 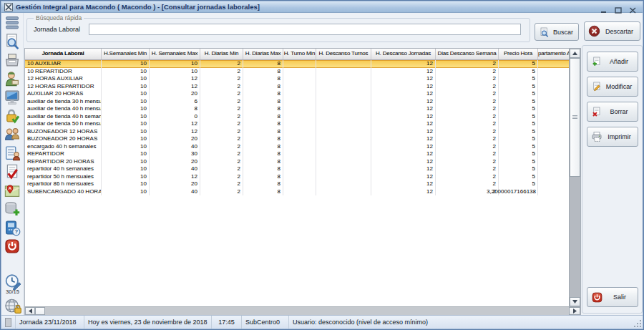 I want to click on table-cell: 10 AUXILIAR, so click(x=63, y=64).